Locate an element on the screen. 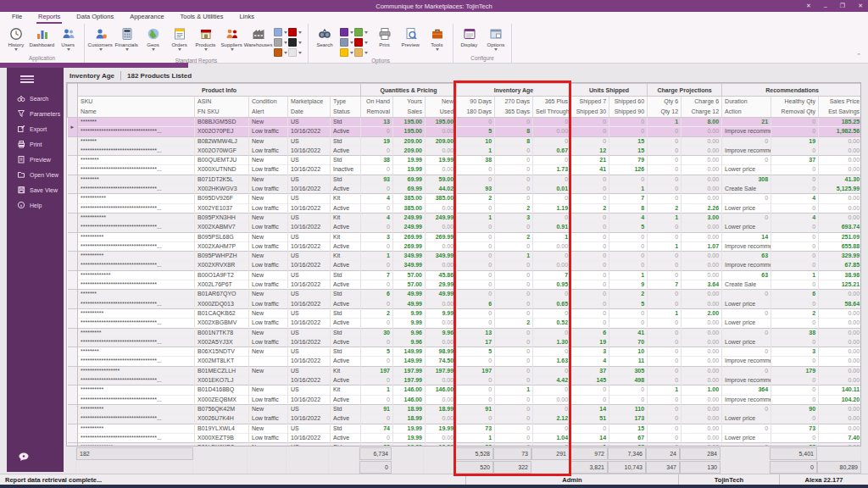  cell: 9 is located at coordinates (629, 285).